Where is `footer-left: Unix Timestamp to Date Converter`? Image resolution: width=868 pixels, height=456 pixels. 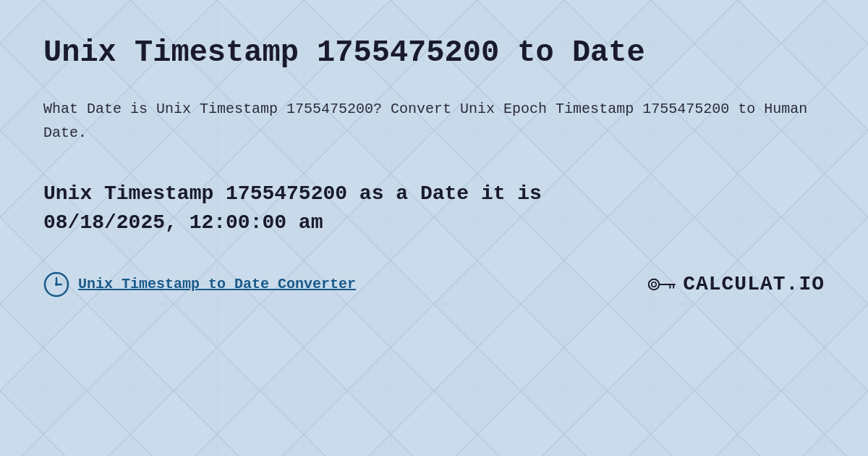 footer-left: Unix Timestamp to Date Converter is located at coordinates (200, 284).